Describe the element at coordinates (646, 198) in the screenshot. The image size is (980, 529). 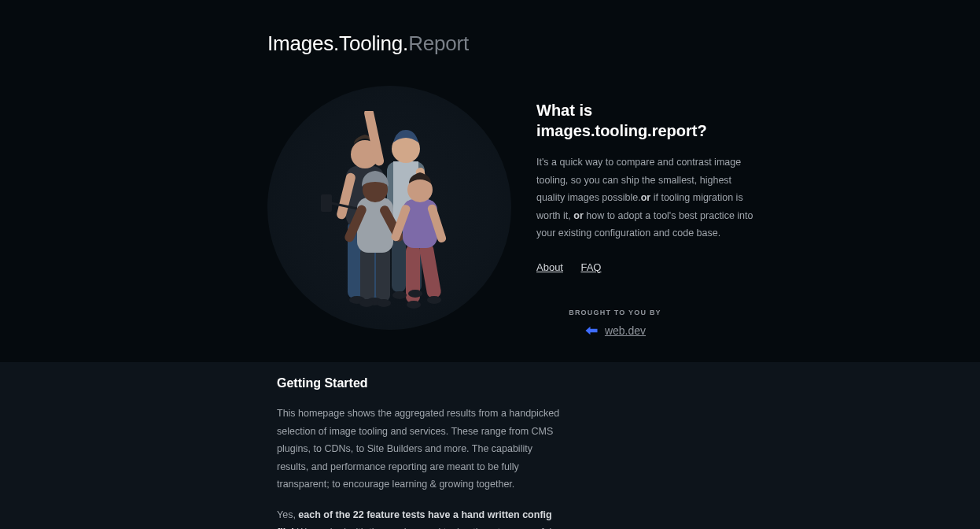
I see `what-is-paragraph: It's a quick way to compare and contrast…` at that location.